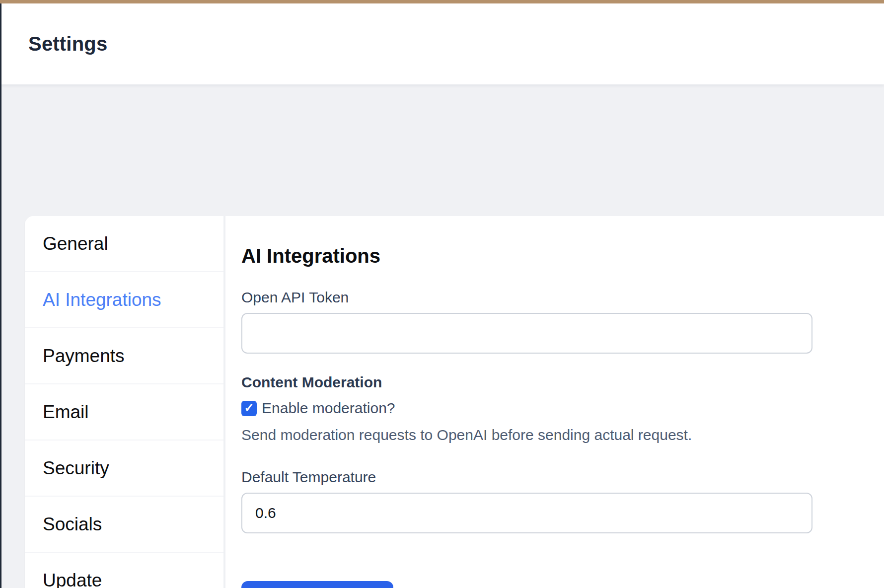 The width and height of the screenshot is (884, 588). Describe the element at coordinates (547, 435) in the screenshot. I see `moderation-help-text: Send moderation requests to OpenAI befor…` at that location.